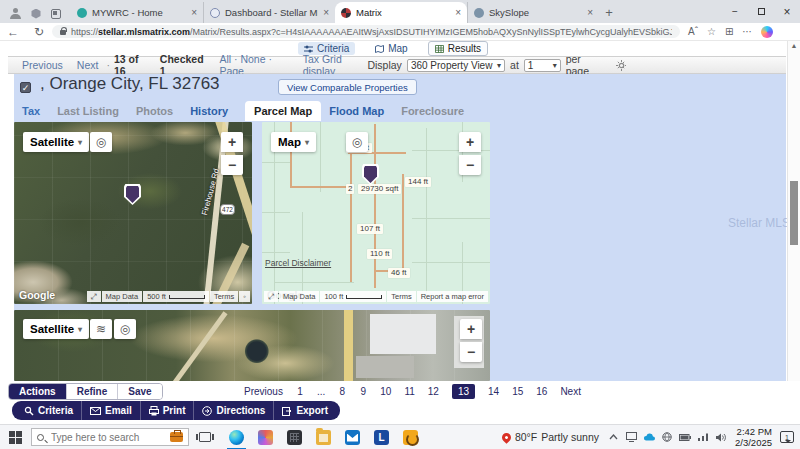 Image resolution: width=800 pixels, height=449 pixels. I want to click on orange-app-icon, so click(410, 438).